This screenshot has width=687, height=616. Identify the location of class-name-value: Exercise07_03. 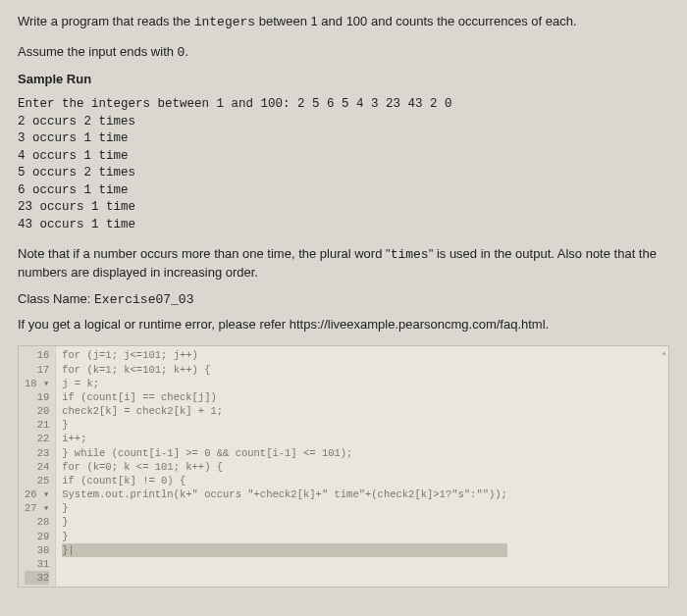
(143, 300).